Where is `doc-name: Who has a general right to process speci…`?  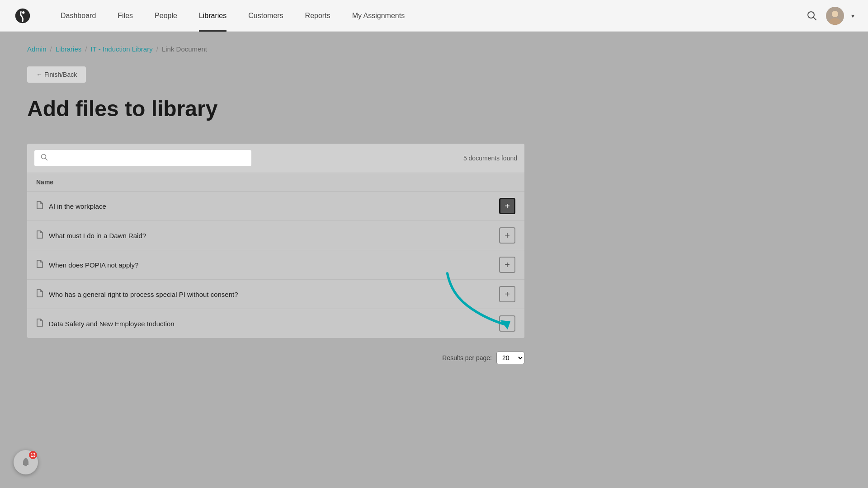
doc-name: Who has a general right to process speci… is located at coordinates (274, 295).